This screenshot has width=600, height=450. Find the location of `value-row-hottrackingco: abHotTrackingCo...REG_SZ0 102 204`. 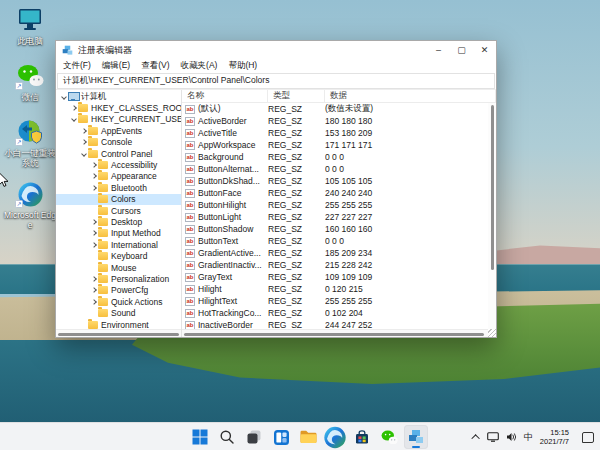

value-row-hottrackingco: abHotTrackingCo...REG_SZ0 102 204 is located at coordinates (339, 313).